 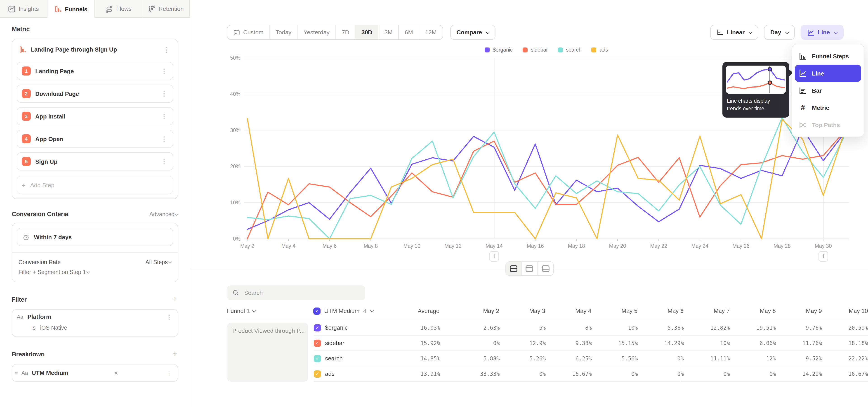 I want to click on funnel-metric-title-row: Landing Page through Sign Up ⋮, so click(x=95, y=51).